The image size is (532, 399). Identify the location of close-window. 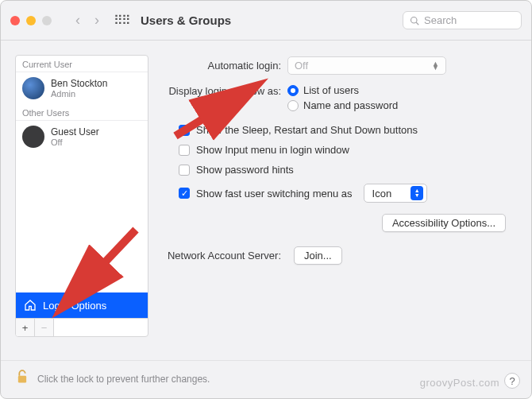
(15, 21).